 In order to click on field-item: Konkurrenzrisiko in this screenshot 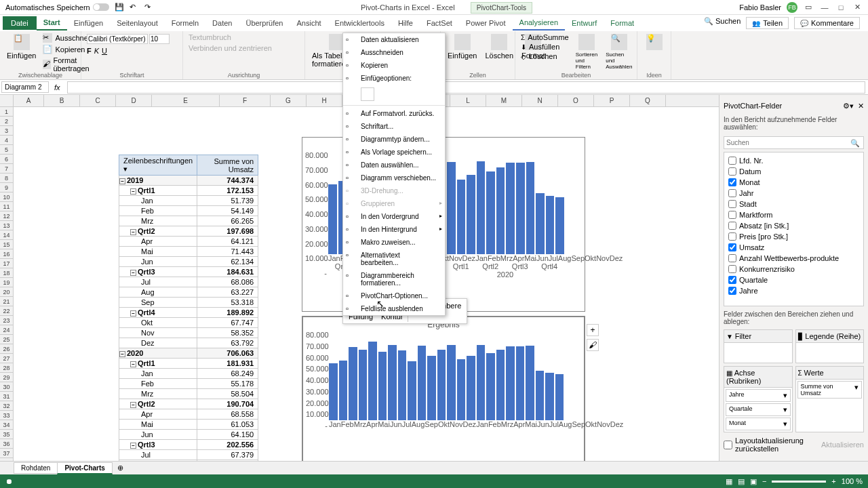, I will do `click(793, 269)`.